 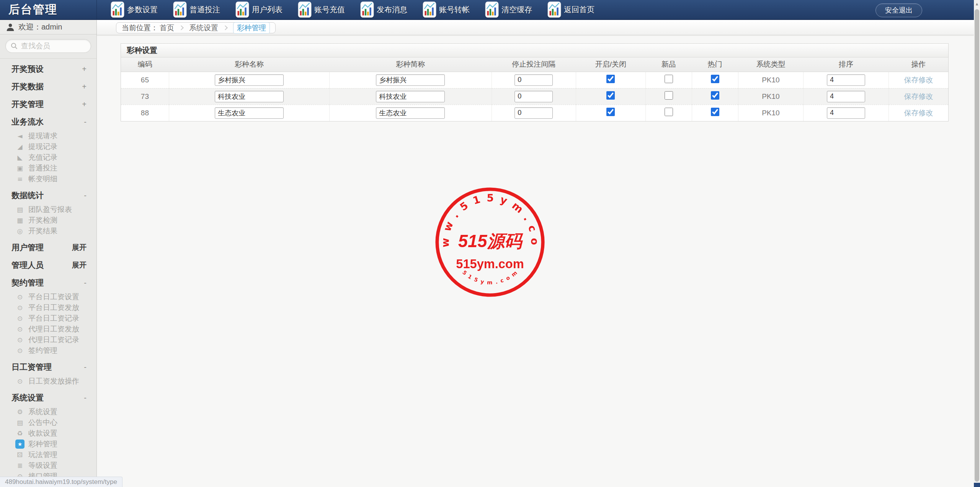 I want to click on section-header: 开奖预设 +, so click(x=48, y=69).